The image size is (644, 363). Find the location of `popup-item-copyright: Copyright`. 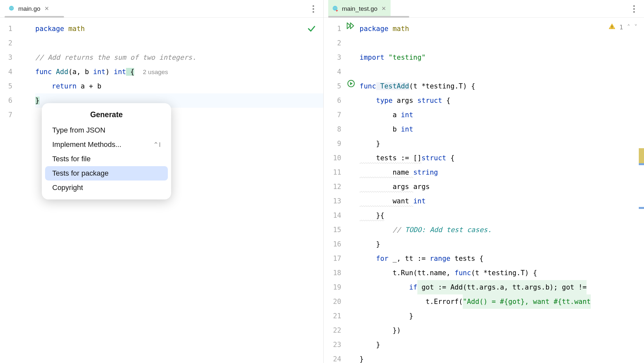

popup-item-copyright: Copyright is located at coordinates (106, 188).